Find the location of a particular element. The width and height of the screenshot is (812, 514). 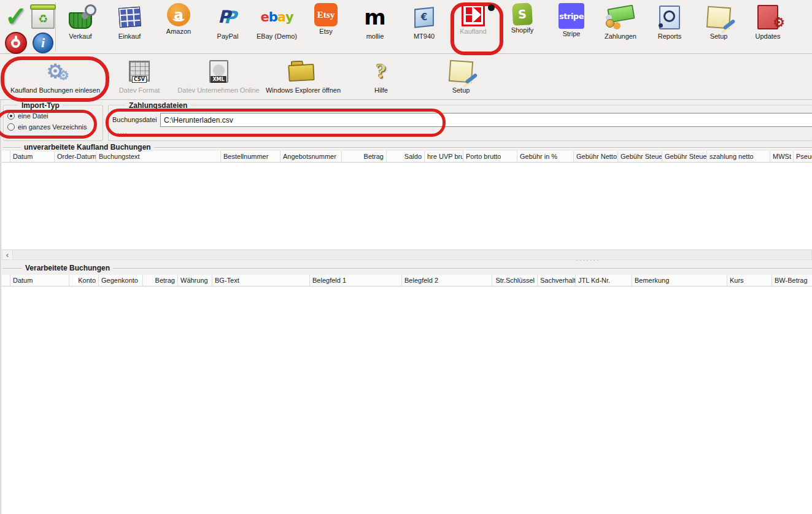

column-header-kurs: Kurs is located at coordinates (750, 280).